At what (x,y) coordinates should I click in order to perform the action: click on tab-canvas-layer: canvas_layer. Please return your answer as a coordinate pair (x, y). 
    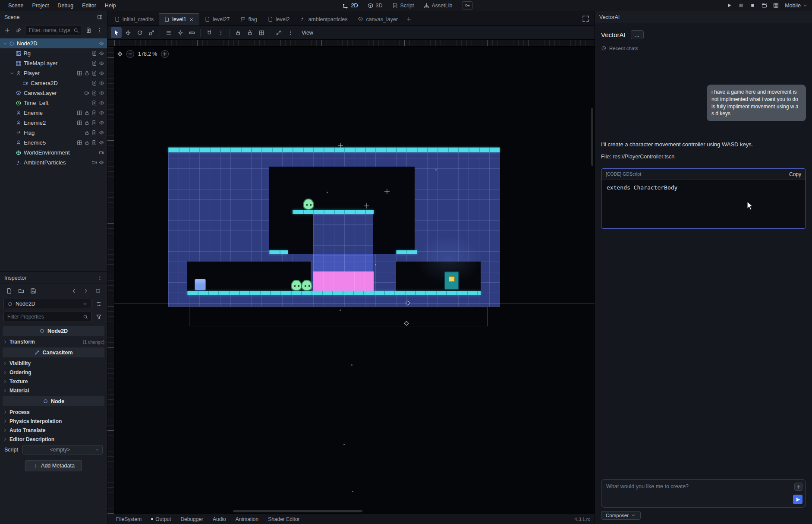
    Looking at the image, I should click on (378, 19).